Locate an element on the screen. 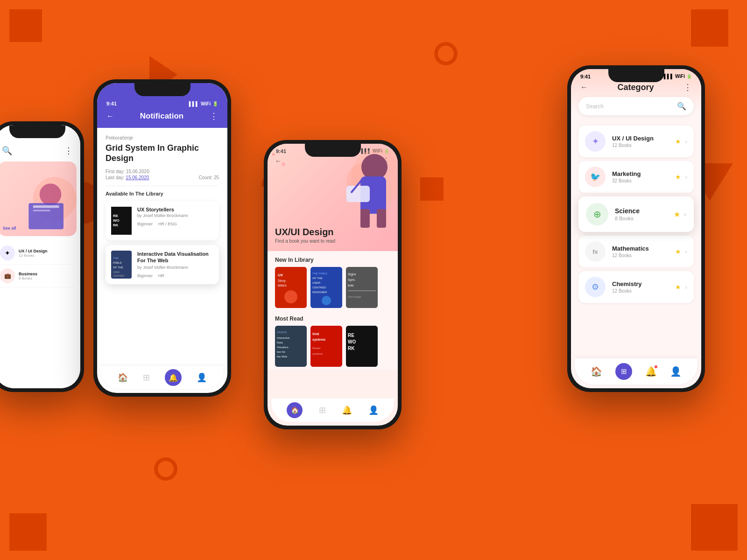 The image size is (747, 560). cat-uxui-count: 12 Books is located at coordinates (643, 146).